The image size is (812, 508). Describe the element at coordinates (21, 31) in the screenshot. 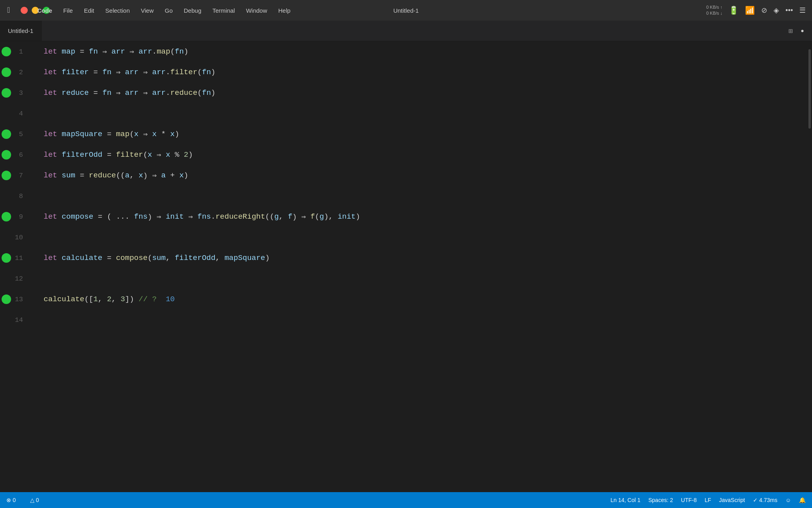

I see `tab-label: Untitled-1` at that location.